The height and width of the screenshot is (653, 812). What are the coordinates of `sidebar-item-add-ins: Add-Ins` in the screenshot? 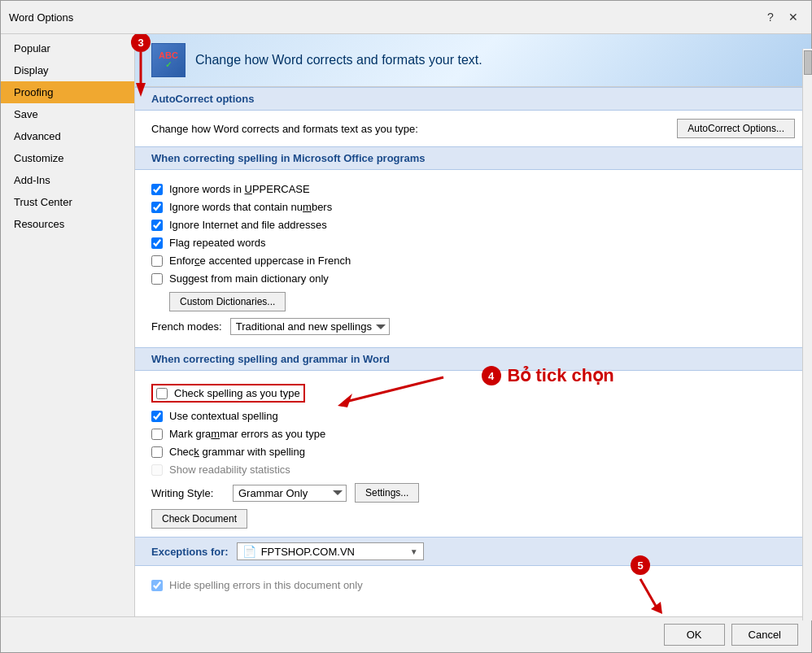 It's located at (68, 181).